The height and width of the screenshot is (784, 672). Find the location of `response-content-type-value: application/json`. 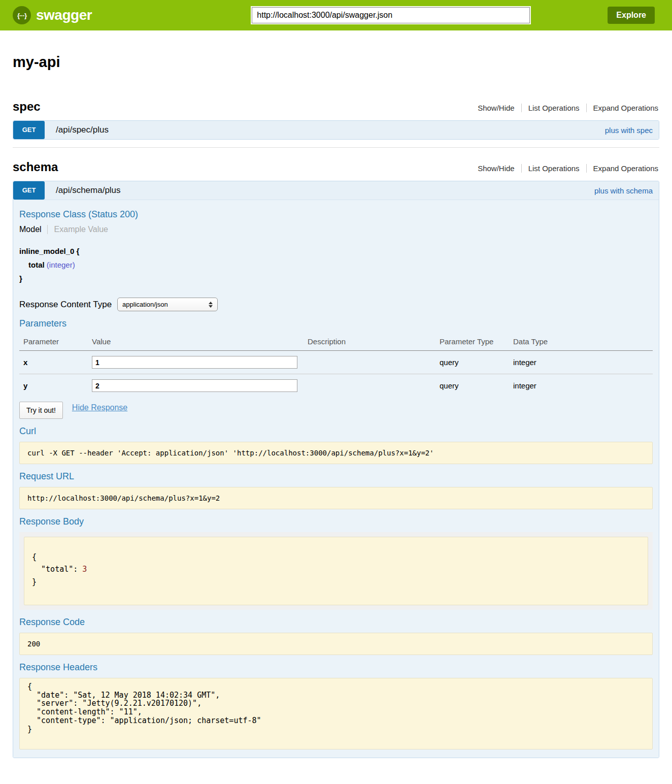

response-content-type-value: application/json is located at coordinates (145, 305).